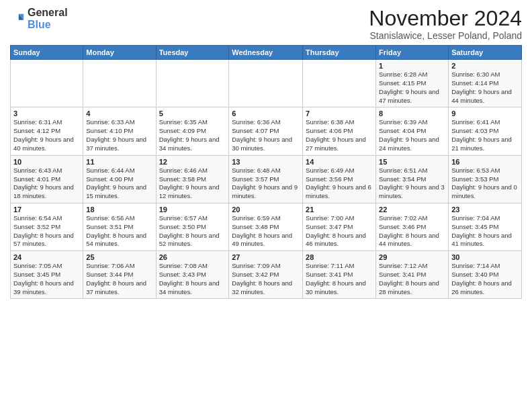 This screenshot has width=532, height=411. Describe the element at coordinates (485, 87) in the screenshot. I see `day-detail: Sunrise: 6:30 AM Sunset: 4:14 PM Dayligh…` at that location.